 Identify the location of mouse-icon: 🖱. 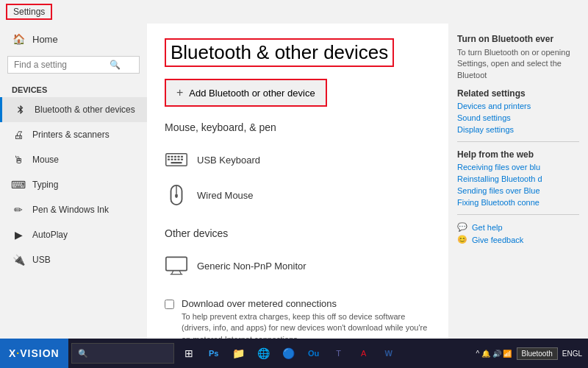
(18, 160).